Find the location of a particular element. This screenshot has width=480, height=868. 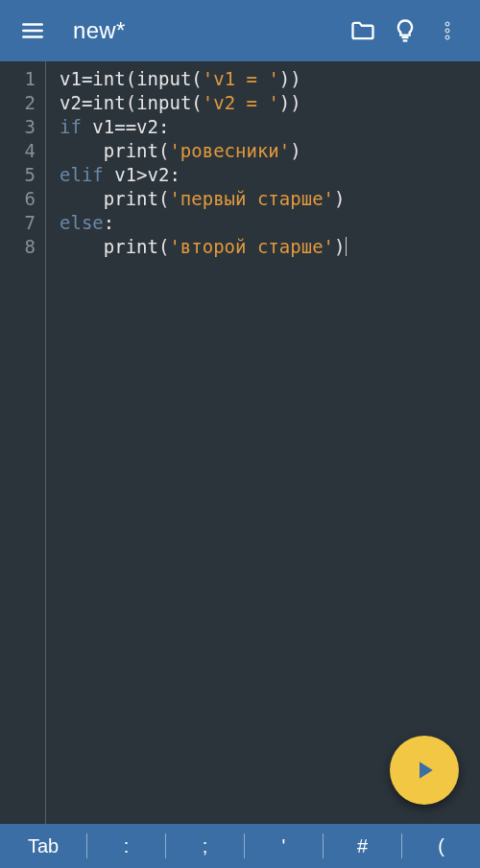

code-token: if is located at coordinates (71, 127).